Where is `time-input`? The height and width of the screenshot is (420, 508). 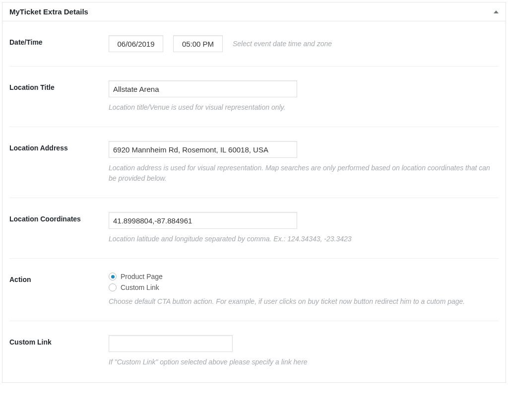 time-input is located at coordinates (198, 44).